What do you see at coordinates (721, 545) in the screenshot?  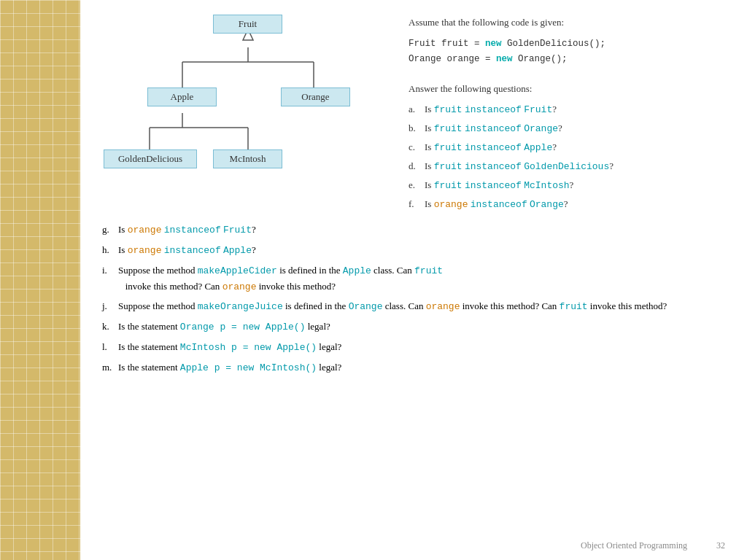 I see `footer-page: 32` at bounding box center [721, 545].